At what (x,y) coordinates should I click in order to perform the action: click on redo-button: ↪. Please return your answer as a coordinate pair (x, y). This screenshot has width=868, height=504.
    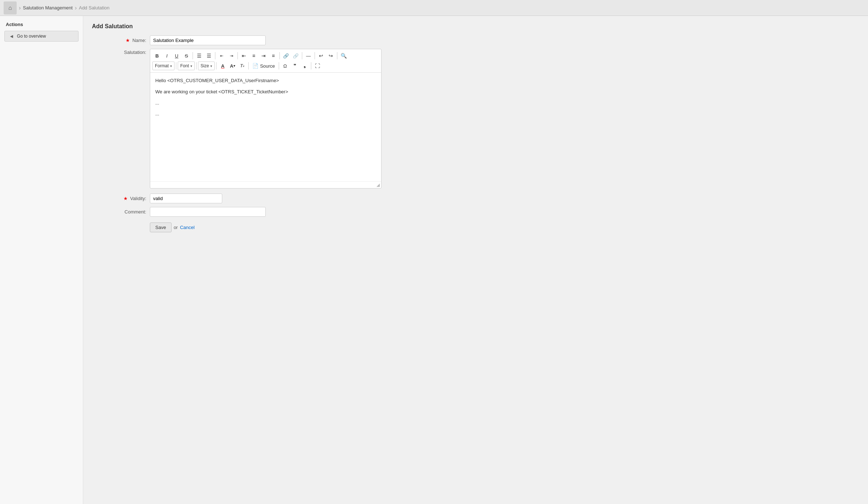
    Looking at the image, I should click on (331, 56).